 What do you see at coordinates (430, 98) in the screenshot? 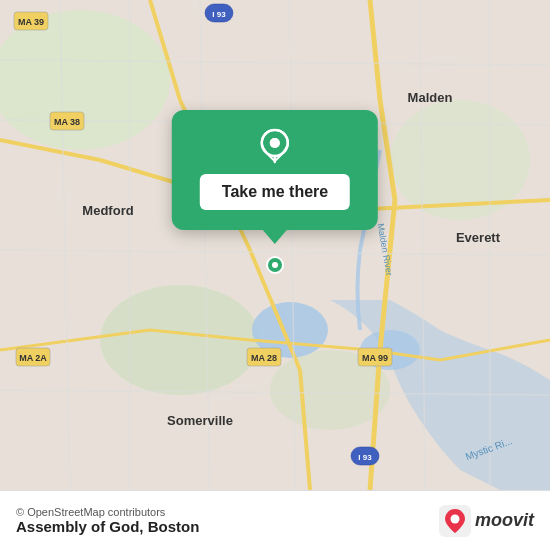
I see `svg-text: Malden` at bounding box center [430, 98].